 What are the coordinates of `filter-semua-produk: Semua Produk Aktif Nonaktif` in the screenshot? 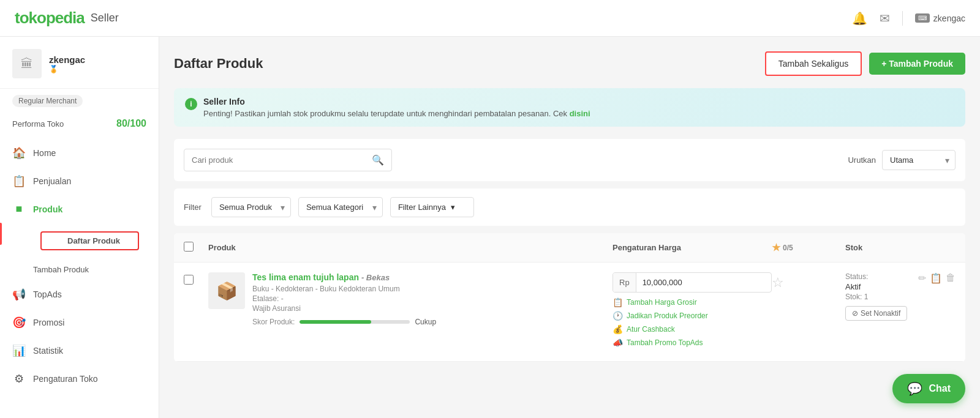 It's located at (251, 207).